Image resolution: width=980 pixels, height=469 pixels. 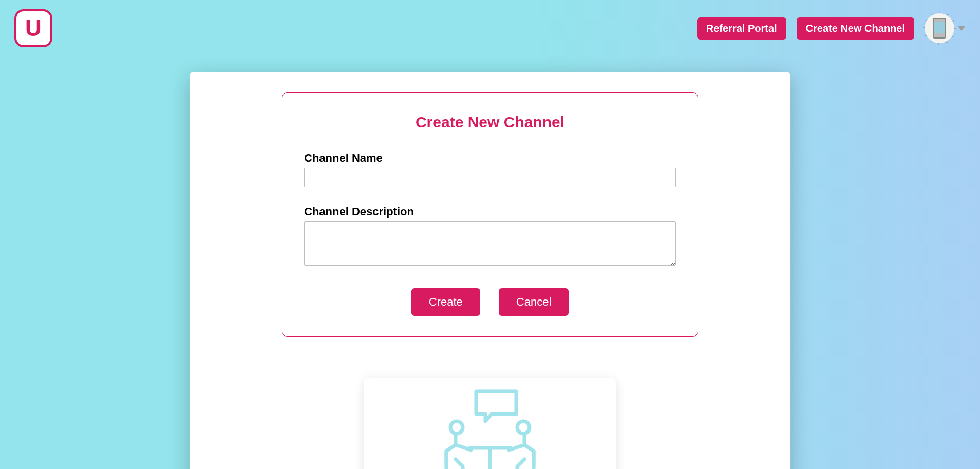 I want to click on create-new-channel-button: Create New Channel, so click(x=856, y=29).